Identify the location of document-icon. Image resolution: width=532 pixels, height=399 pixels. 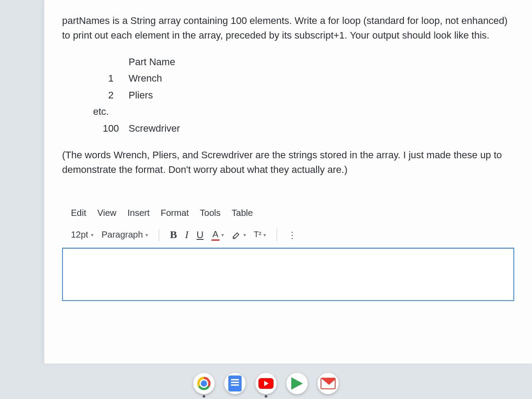
(235, 383).